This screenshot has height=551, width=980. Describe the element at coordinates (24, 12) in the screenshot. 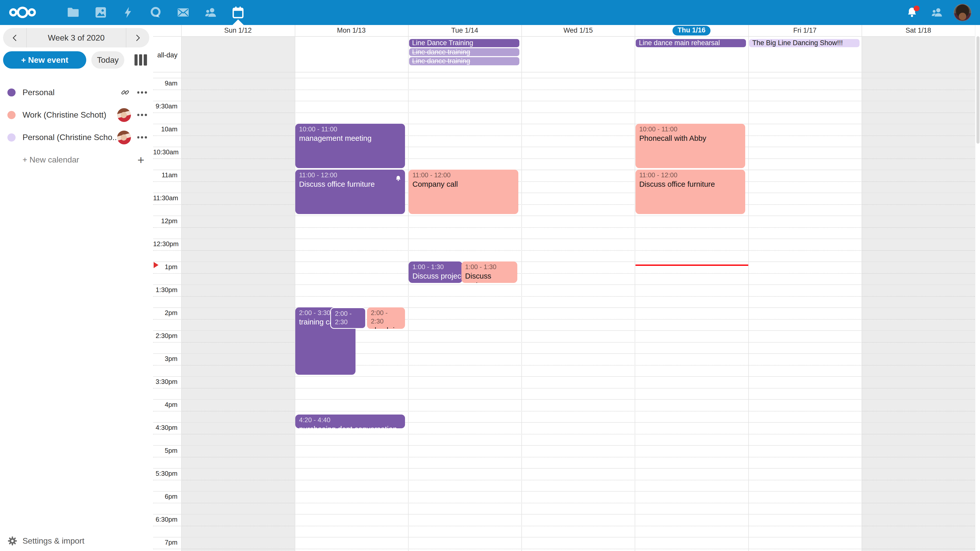

I see `nextcloud-logo` at that location.